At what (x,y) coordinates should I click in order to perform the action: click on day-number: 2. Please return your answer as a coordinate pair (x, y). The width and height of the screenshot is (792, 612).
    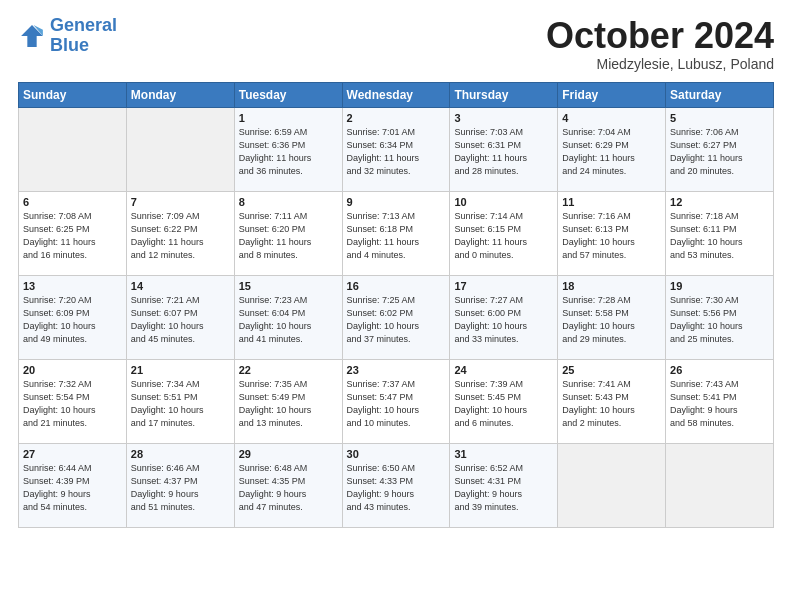
    Looking at the image, I should click on (396, 118).